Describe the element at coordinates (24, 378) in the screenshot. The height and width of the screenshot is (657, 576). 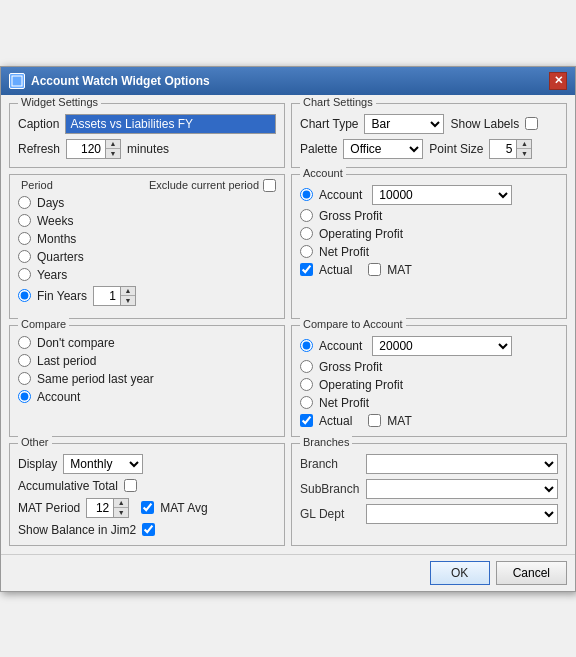
I see `compare-sameyear-radio` at that location.